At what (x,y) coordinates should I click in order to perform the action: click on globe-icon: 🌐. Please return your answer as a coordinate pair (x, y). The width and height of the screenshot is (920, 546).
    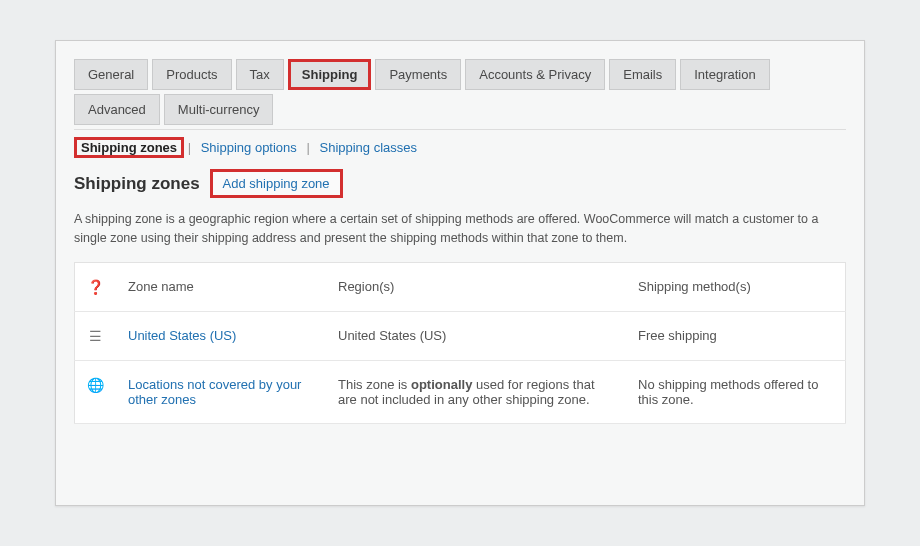
    Looking at the image, I should click on (96, 385).